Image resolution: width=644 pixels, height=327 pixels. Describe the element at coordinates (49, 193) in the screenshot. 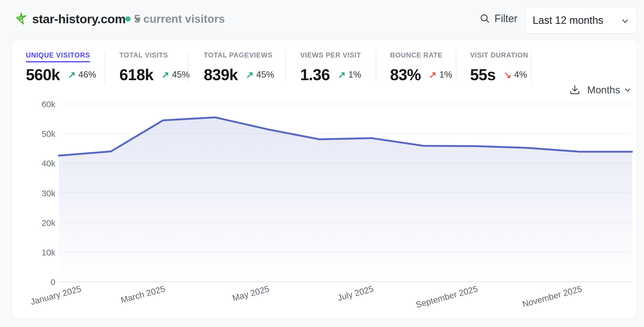

I see `y-tick-label: 30k` at that location.